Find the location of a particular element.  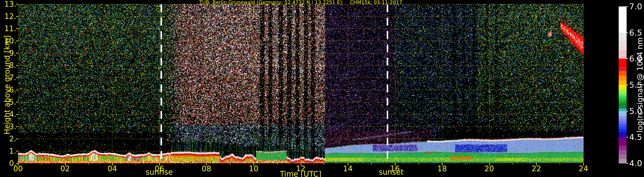

x-tick-label: 20 is located at coordinates (489, 169).